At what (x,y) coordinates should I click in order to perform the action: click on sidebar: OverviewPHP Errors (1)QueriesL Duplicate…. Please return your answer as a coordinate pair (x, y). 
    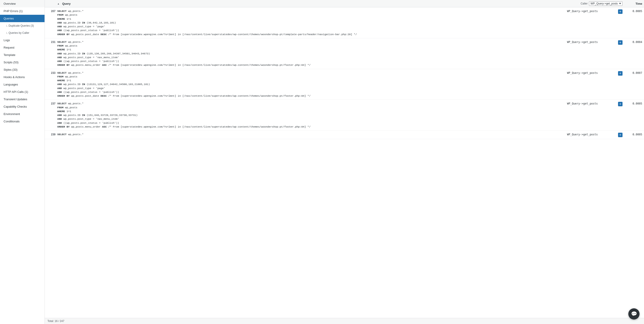
    Looking at the image, I should click on (22, 162).